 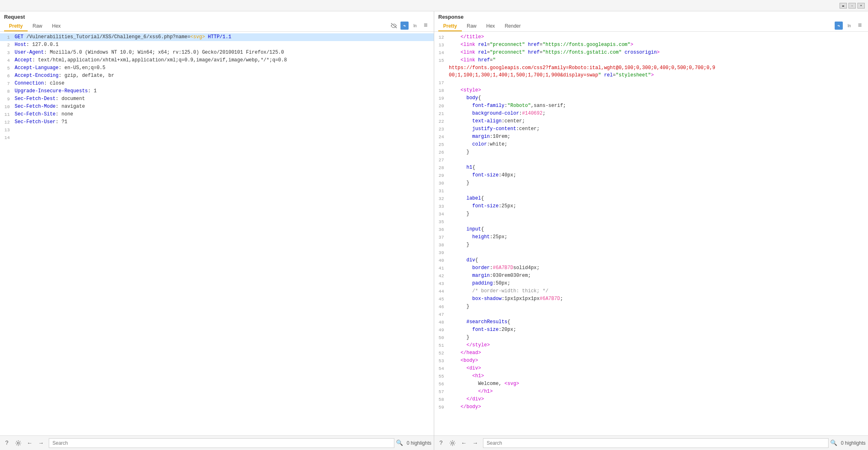 What do you see at coordinates (30, 443) in the screenshot?
I see `request-back-icon: ←` at bounding box center [30, 443].